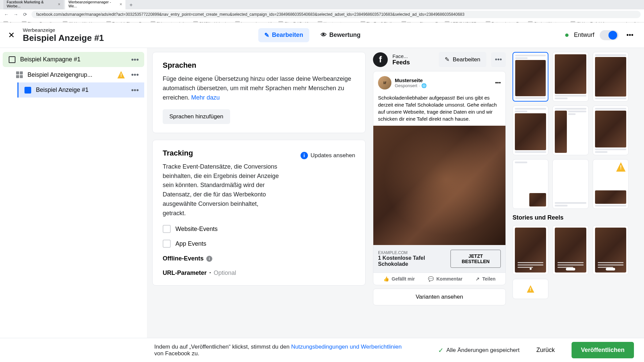  Describe the element at coordinates (443, 80) in the screenshot. I see `page-name: Musterseite` at that location.